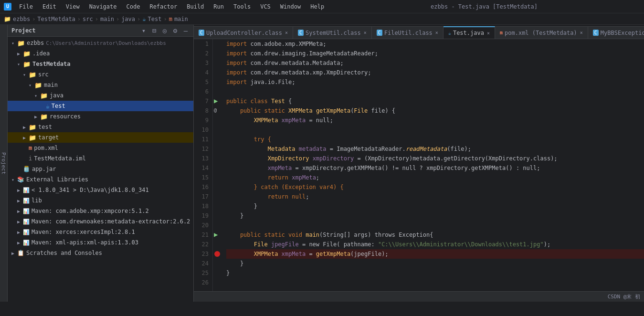 The image size is (644, 316). Describe the element at coordinates (435, 273) in the screenshot. I see `code-line-25: }` at that location.